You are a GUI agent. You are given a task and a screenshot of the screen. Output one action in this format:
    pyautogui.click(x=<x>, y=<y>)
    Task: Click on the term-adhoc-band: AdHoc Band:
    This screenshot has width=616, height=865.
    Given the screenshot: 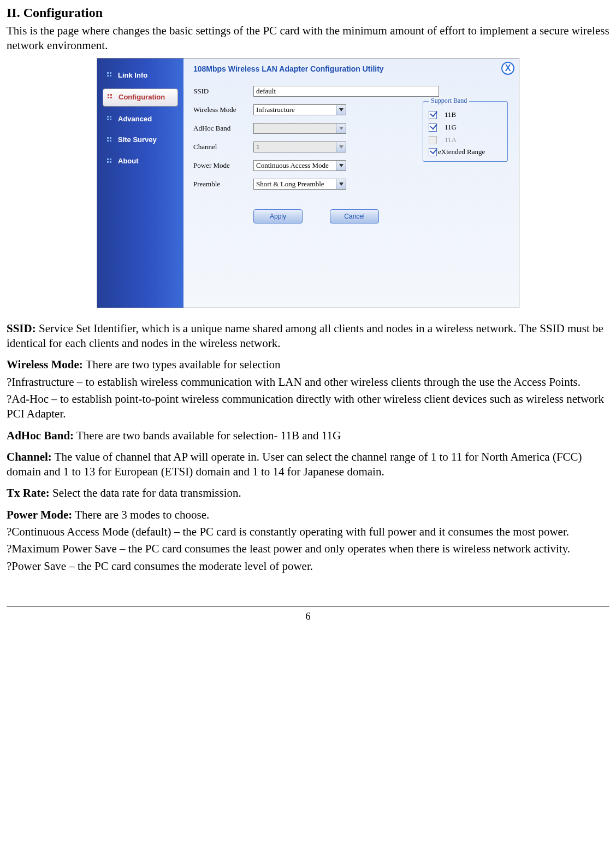 What is the action you would take?
    pyautogui.click(x=40, y=436)
    